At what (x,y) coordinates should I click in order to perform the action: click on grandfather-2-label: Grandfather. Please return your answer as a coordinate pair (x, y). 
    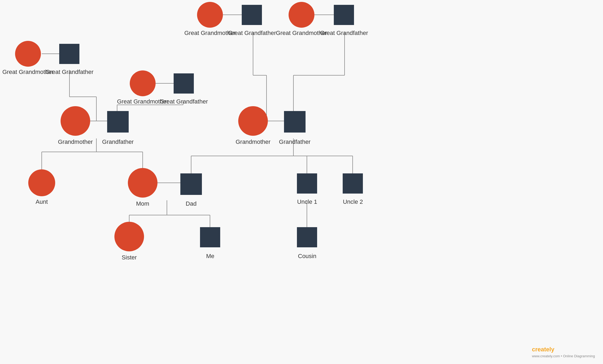
    Looking at the image, I should click on (295, 142).